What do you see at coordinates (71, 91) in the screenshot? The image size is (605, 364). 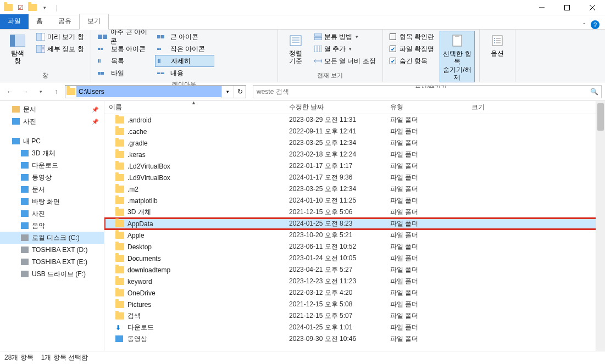 I see `address-folder-icon` at bounding box center [71, 91].